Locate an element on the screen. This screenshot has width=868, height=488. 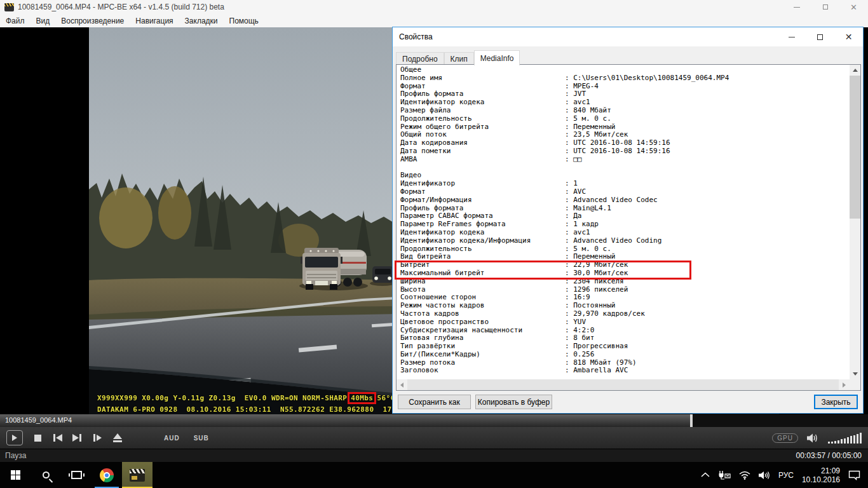
dialog-button-row: Сохранить как Копировать в буфер Закрыть is located at coordinates (628, 402).